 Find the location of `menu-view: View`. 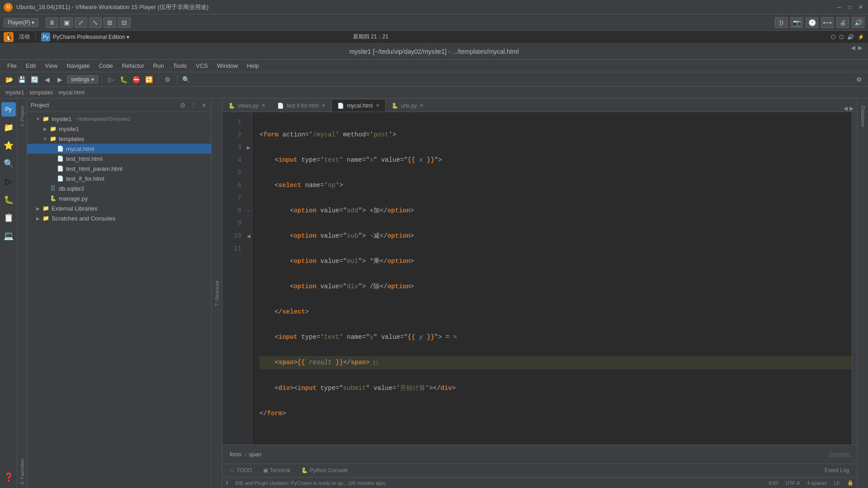

menu-view: View is located at coordinates (51, 66).